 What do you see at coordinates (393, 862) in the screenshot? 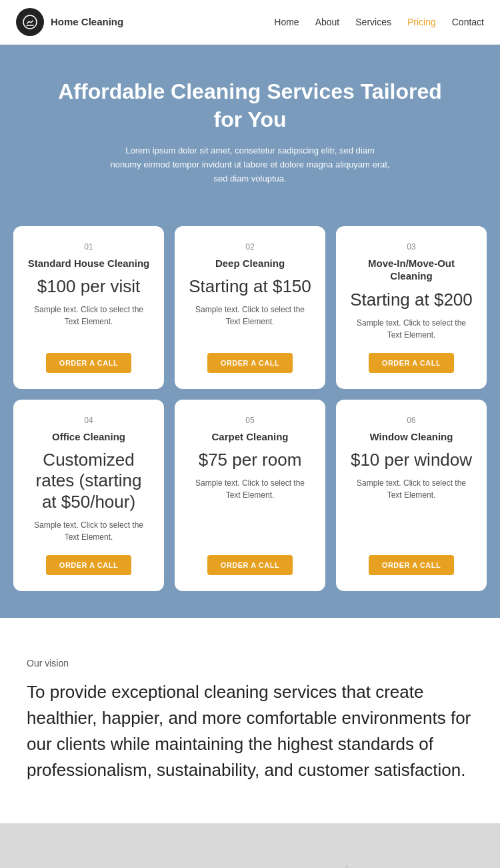
I see `spray-bottle-illustration` at bounding box center [393, 862].